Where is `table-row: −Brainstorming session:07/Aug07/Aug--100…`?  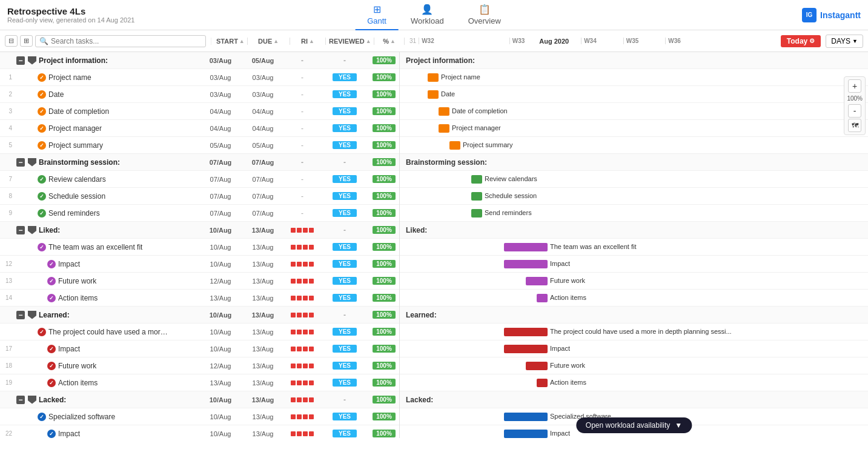
table-row: −Brainstorming session:07/Aug07/Aug--100… is located at coordinates (200, 162).